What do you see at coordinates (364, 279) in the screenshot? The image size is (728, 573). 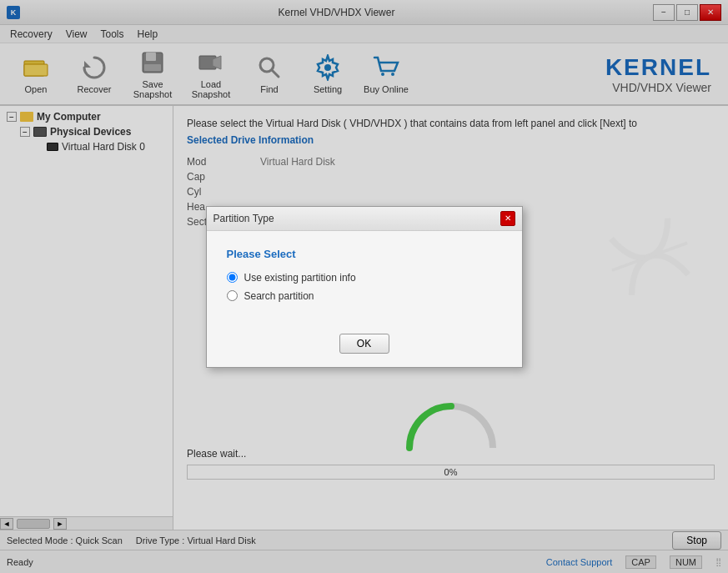 I see `dialog-body: Please Select Use existing partition inf…` at bounding box center [364, 279].